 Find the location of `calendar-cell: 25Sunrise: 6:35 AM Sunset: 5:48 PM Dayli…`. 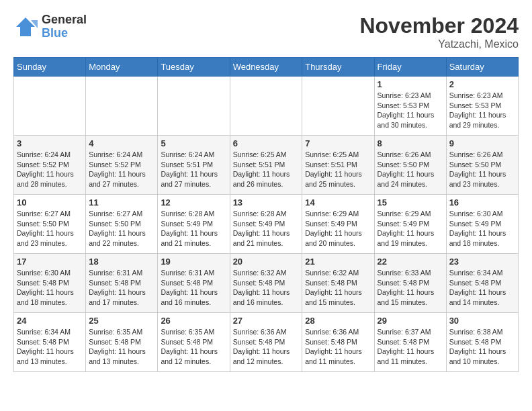

calendar-cell: 25Sunrise: 6:35 AM Sunset: 5:48 PM Dayli… is located at coordinates (122, 342).